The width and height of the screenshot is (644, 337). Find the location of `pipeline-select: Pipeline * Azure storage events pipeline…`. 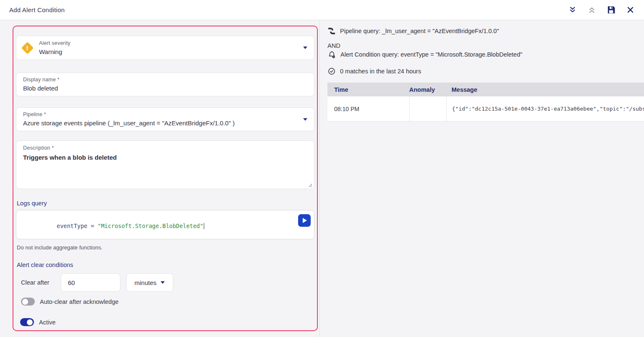

pipeline-select: Pipeline * Azure storage events pipeline… is located at coordinates (165, 119).